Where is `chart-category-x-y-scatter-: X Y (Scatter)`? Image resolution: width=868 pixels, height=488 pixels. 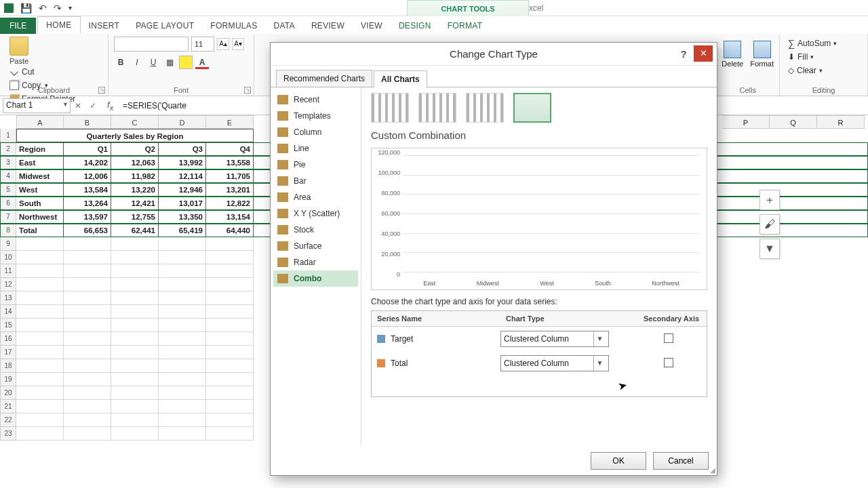 chart-category-x-y-scatter-: X Y (Scatter) is located at coordinates (316, 214).